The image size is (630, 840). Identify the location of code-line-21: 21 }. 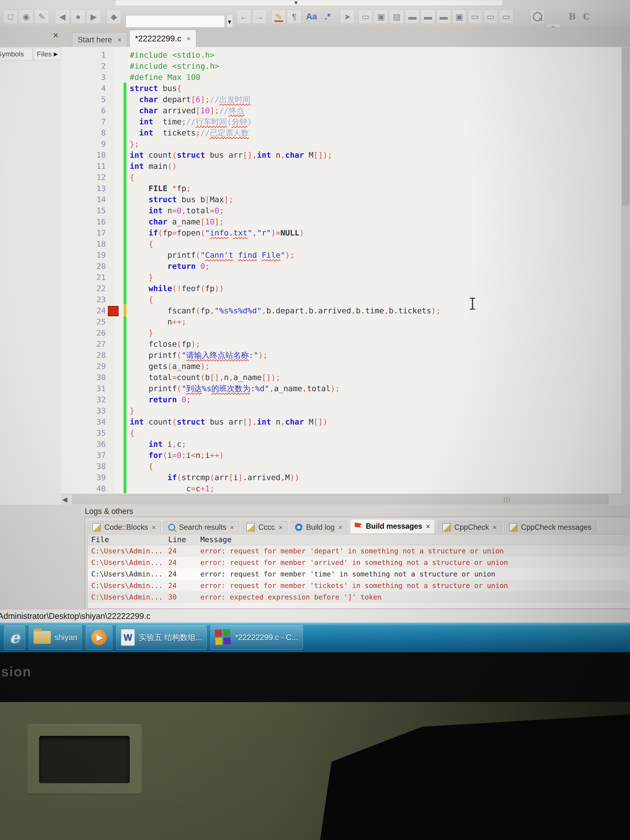
(346, 277).